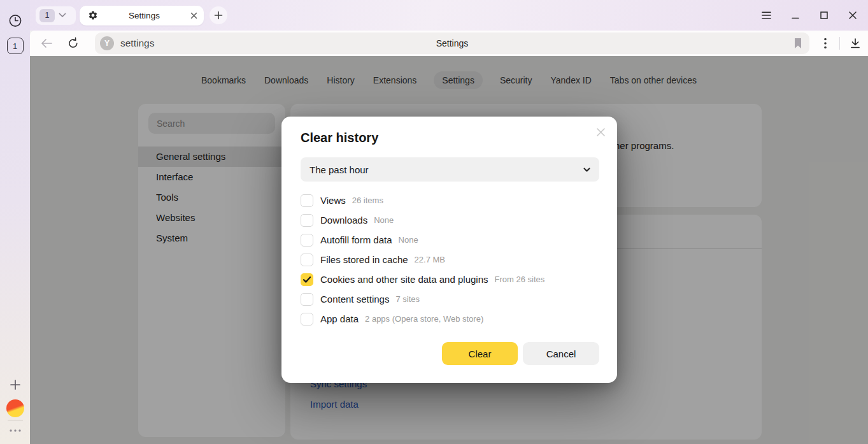 The image size is (868, 444). I want to click on minimize-button, so click(795, 15).